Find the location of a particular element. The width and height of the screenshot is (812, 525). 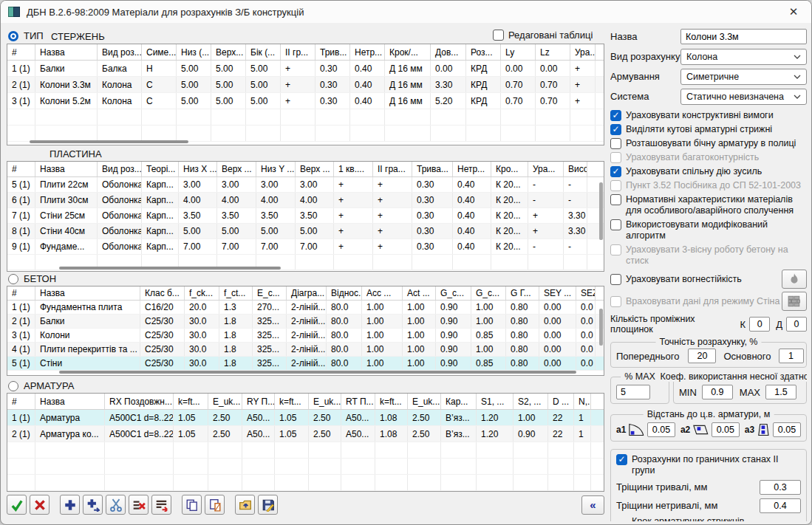

option-row: Враховувати дані для режиму Стіна is located at coordinates (709, 301).